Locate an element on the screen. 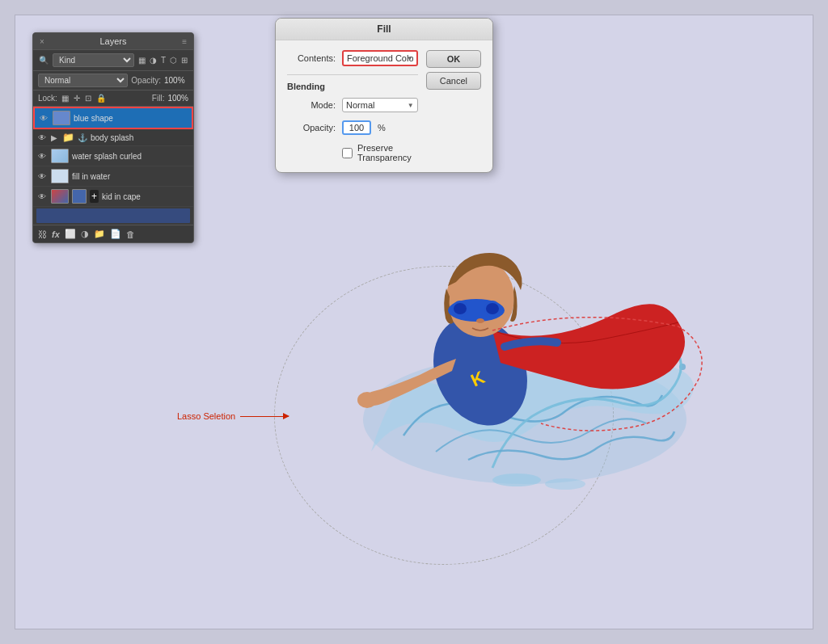 This screenshot has width=828, height=644. ok-button: OK is located at coordinates (454, 59).